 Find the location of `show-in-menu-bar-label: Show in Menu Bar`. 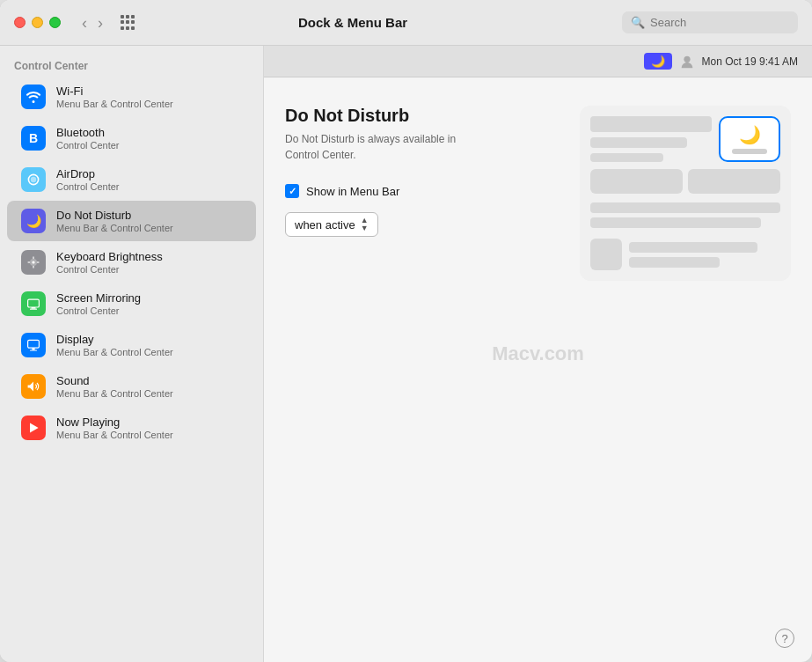

show-in-menu-bar-label: Show in Menu Bar is located at coordinates (353, 192).